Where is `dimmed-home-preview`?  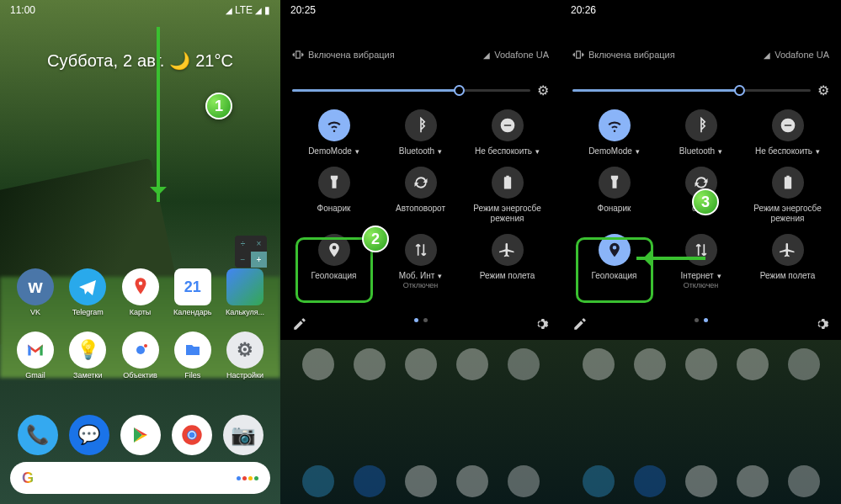
dimmed-home-preview is located at coordinates (700, 422).